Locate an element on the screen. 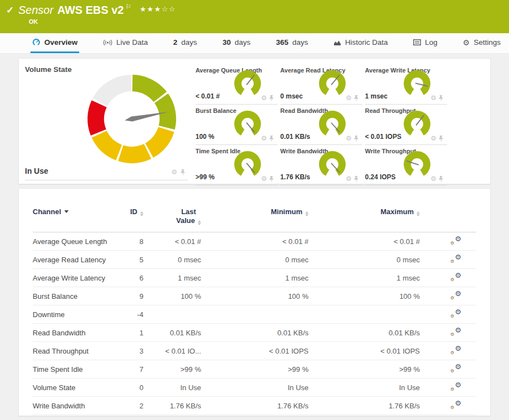 The width and height of the screenshot is (509, 420). gear-icon: ⚙ is located at coordinates (466, 43).